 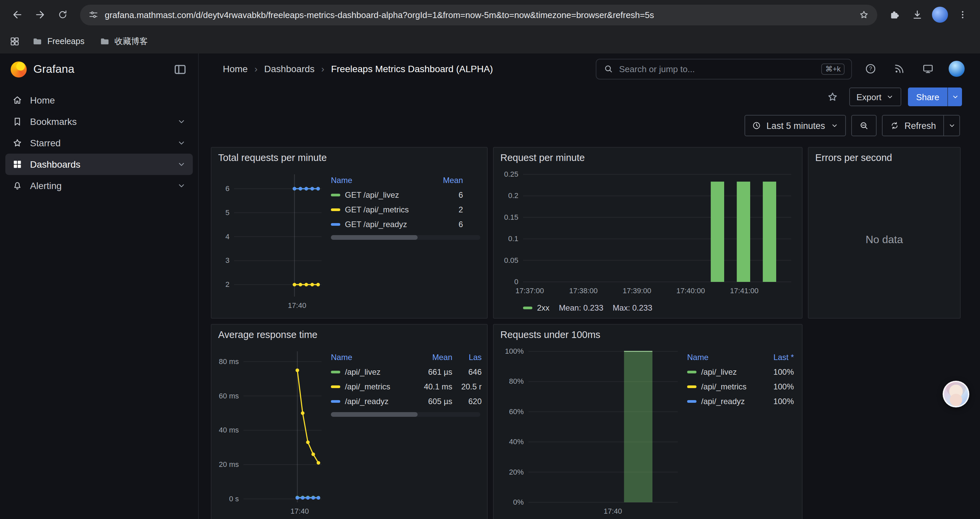 What do you see at coordinates (869, 97) in the screenshot?
I see `export-label: Export` at bounding box center [869, 97].